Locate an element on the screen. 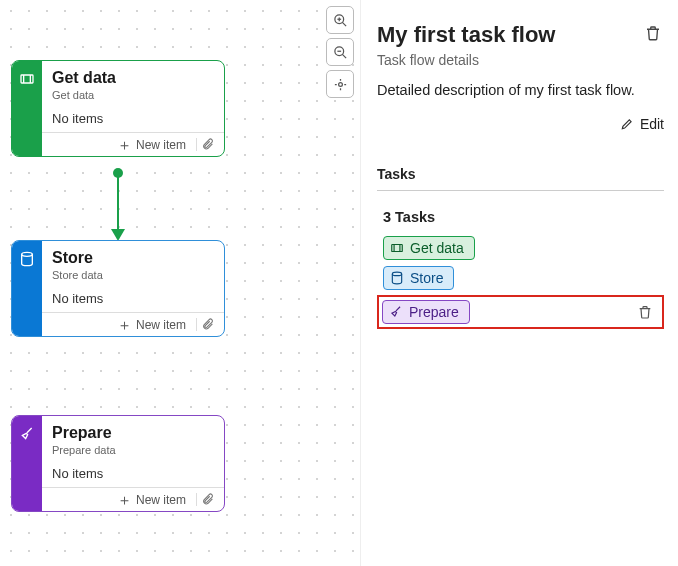  zoom-out-button is located at coordinates (340, 52).